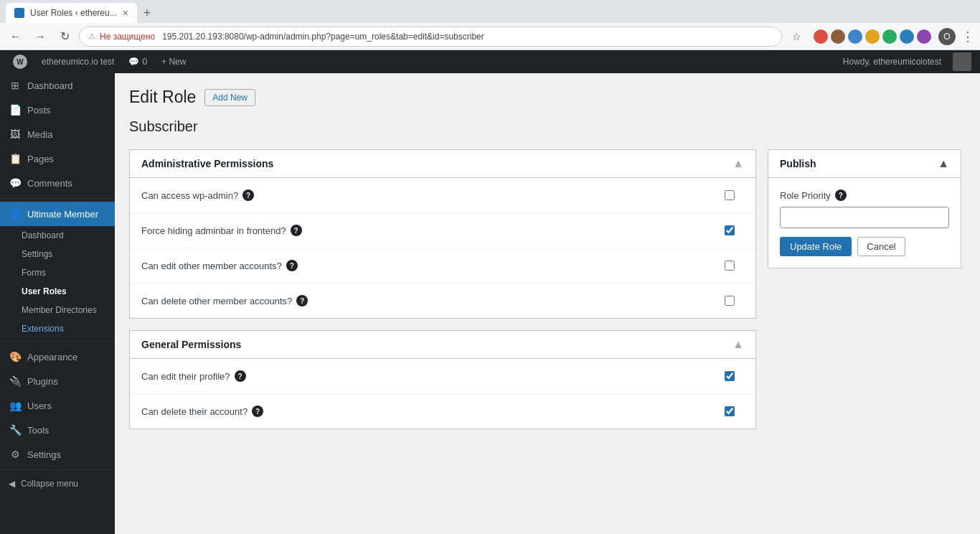 The height and width of the screenshot is (534, 980). I want to click on general-permissions-content: Can edit their profile? ?, so click(443, 393).